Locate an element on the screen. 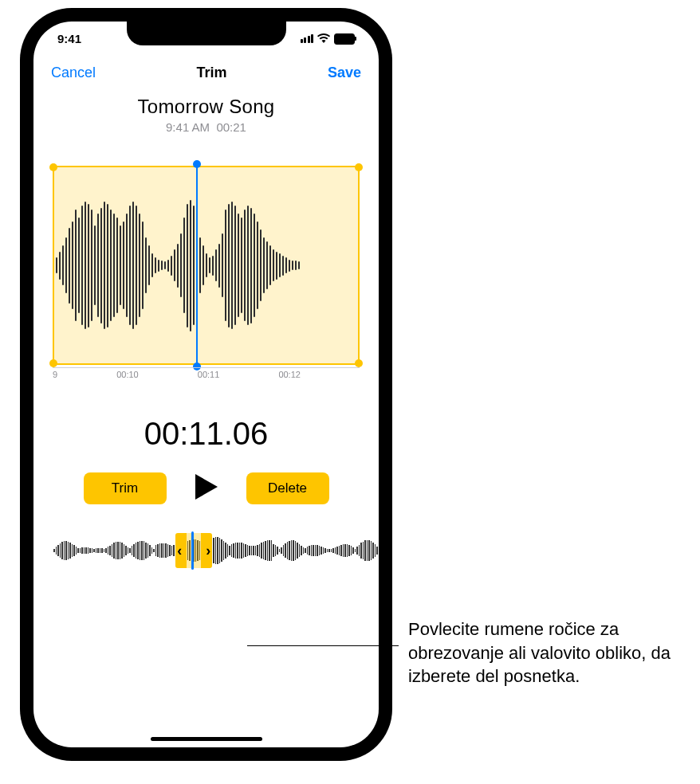 This screenshot has width=700, height=784. recording-title: Tomorrow Song is located at coordinates (206, 107).